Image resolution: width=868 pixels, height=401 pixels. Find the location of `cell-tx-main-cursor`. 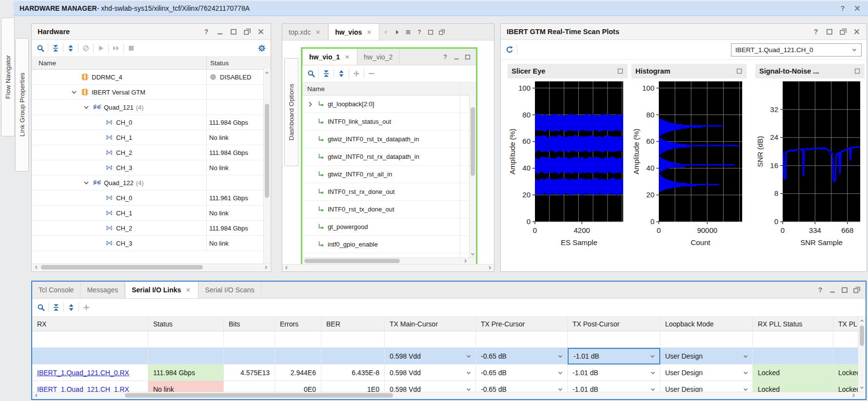

cell-tx-main-cursor is located at coordinates (430, 340).